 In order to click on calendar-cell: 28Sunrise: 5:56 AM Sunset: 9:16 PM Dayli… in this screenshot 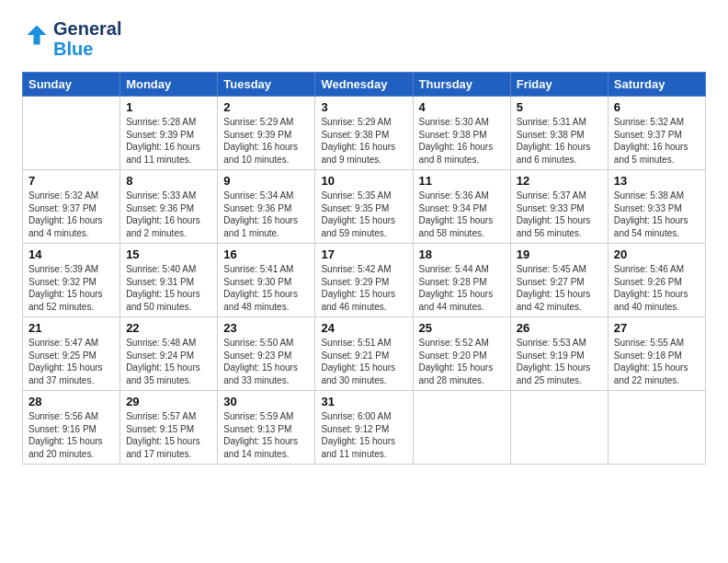, I will do `click(72, 428)`.